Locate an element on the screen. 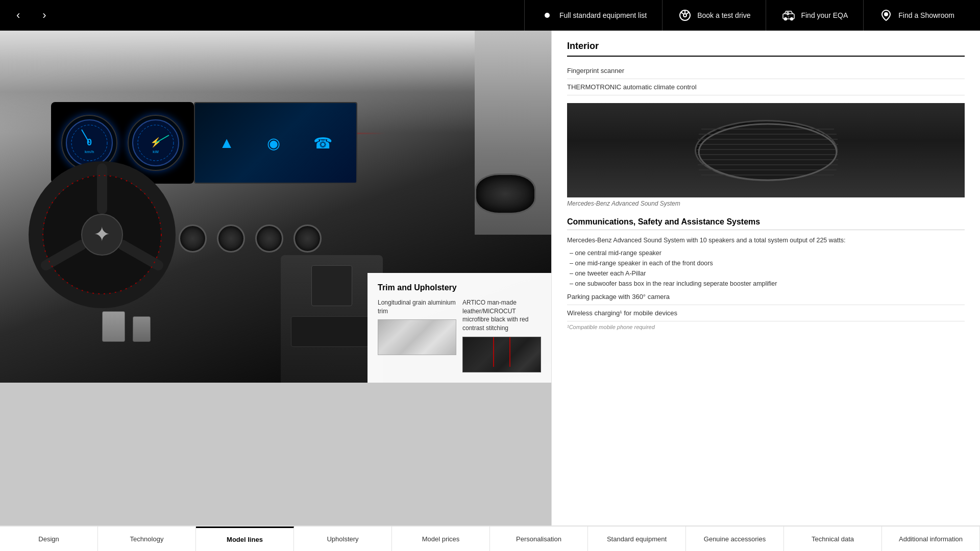  nav-technology: Technology is located at coordinates (147, 539).